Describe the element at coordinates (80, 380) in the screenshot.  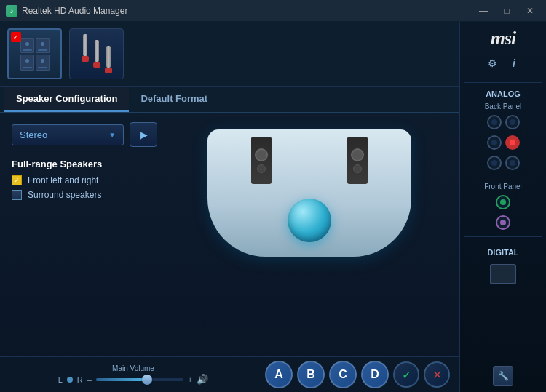
I see `right-channel-label: R` at that location.